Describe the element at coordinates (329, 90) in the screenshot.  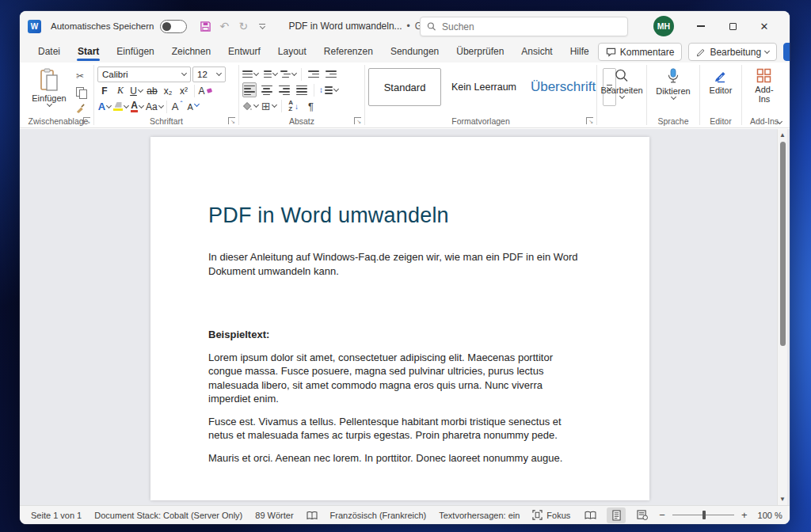
I see `line-spacing-button: ↕` at that location.